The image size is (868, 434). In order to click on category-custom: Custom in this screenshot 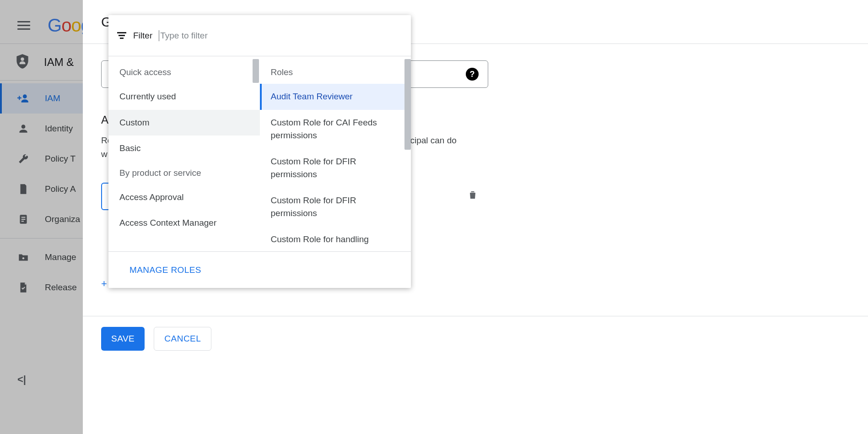, I will do `click(184, 123)`.